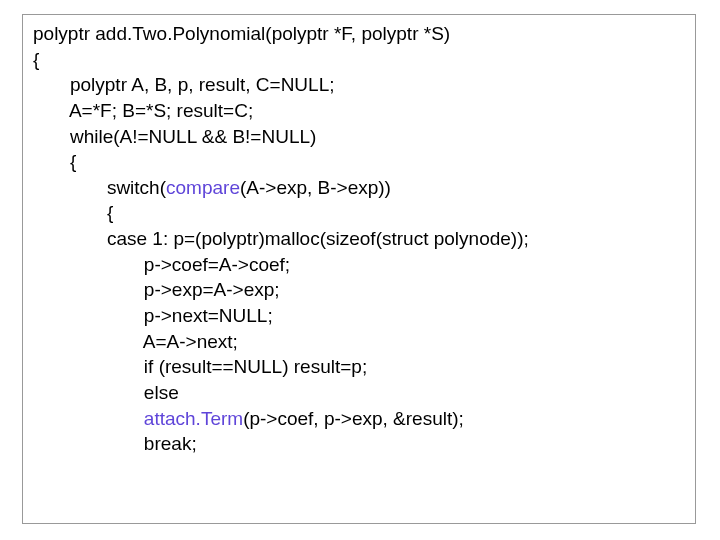  I want to click on code-line: else, so click(106, 392).